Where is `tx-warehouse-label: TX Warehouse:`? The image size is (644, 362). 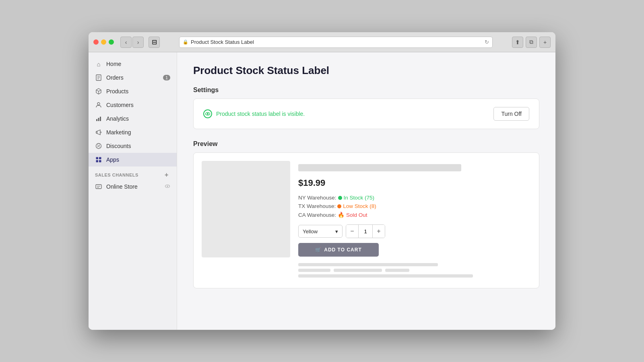 tx-warehouse-label: TX Warehouse: is located at coordinates (317, 206).